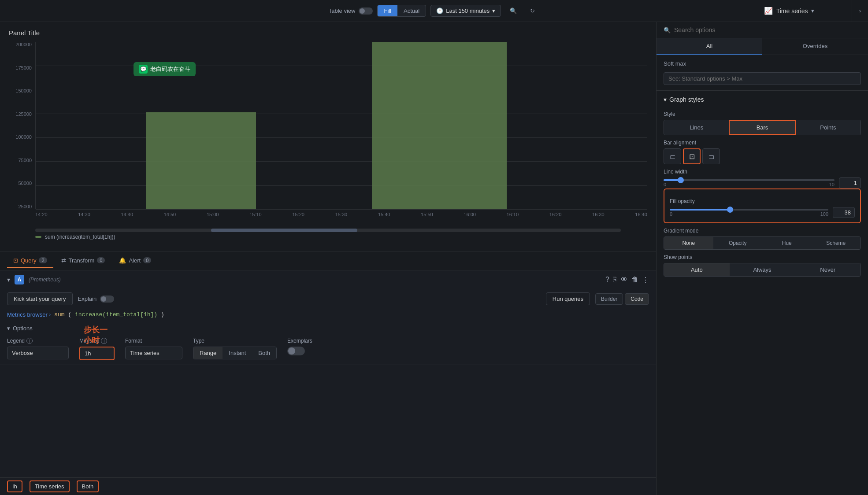 This screenshot has height=495, width=868. What do you see at coordinates (24, 114) in the screenshot?
I see `y-label-125000: 125000` at bounding box center [24, 114].